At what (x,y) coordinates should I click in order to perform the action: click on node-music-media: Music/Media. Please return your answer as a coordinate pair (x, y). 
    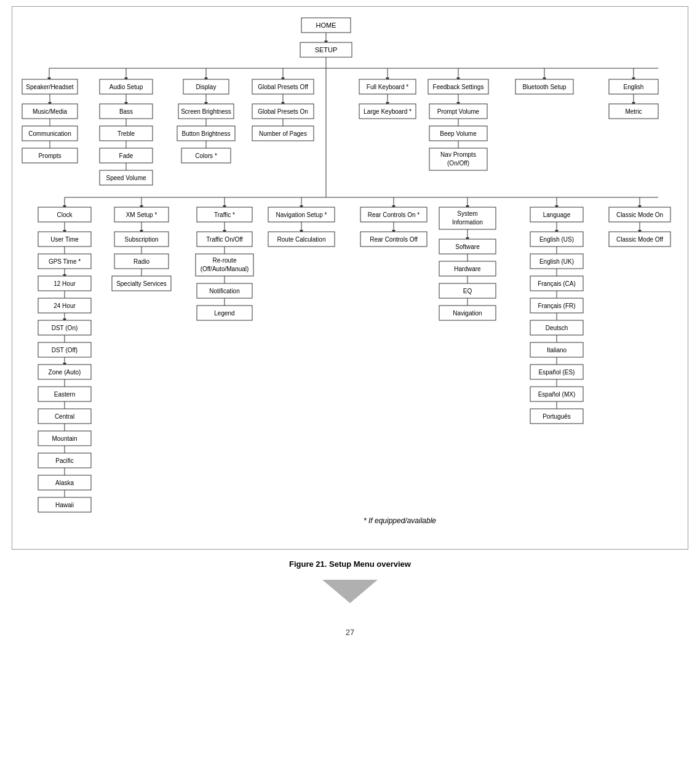
    Looking at the image, I should click on (50, 111).